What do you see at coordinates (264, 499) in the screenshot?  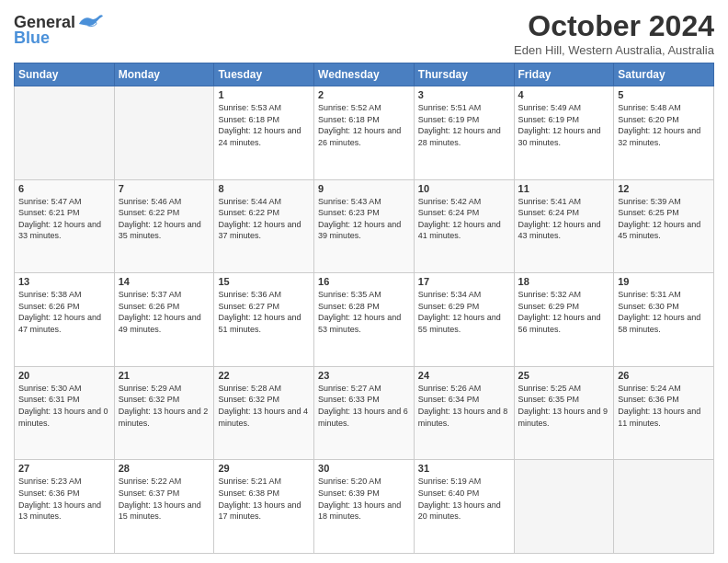 I see `day-info: Sunrise: 5:21 AMSunset: 6:38 PMDaylight:…` at bounding box center [264, 499].